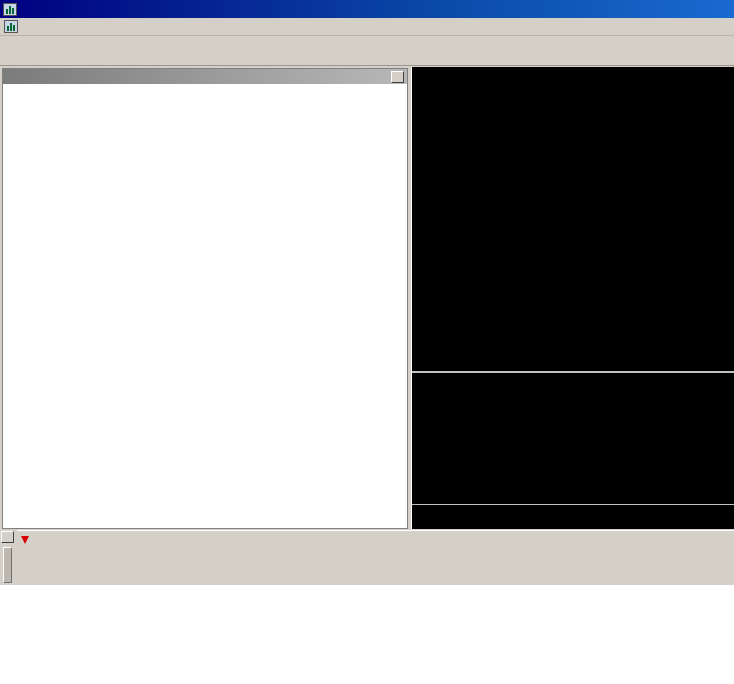 Image resolution: width=734 pixels, height=684 pixels. What do you see at coordinates (25, 540) in the screenshot?
I see `balance-down-icon` at bounding box center [25, 540].